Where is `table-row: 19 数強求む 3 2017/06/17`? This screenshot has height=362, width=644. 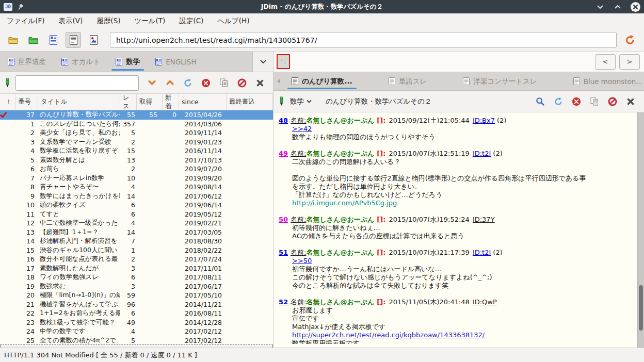
table-row: 19 数強求む 3 2017/06/17 is located at coordinates (136, 287).